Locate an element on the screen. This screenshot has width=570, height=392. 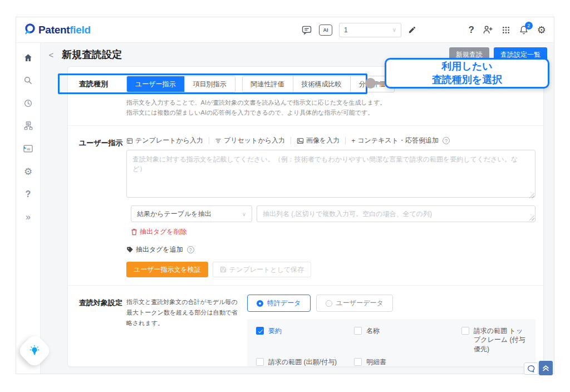
tab-relevance-eval: 関連性評価 is located at coordinates (268, 84).